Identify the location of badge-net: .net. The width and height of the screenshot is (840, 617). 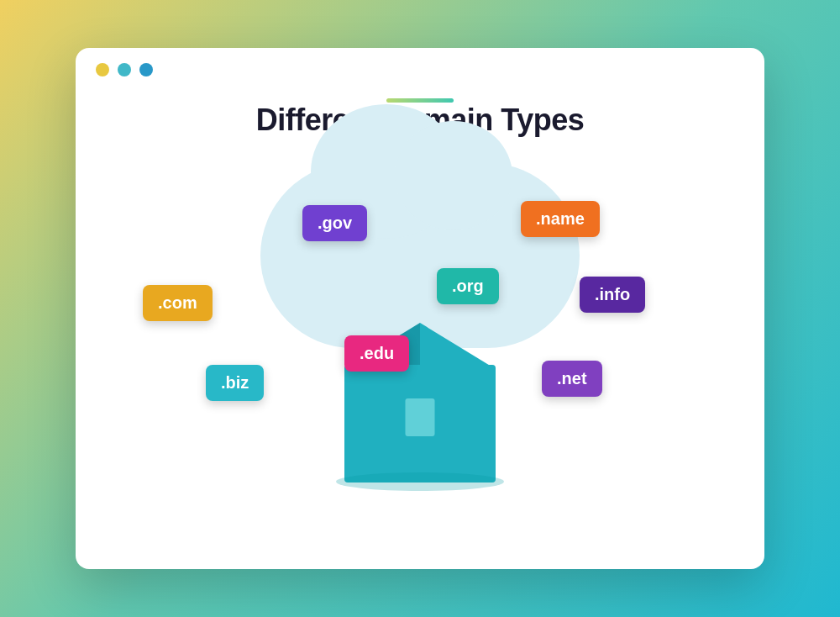
(572, 378).